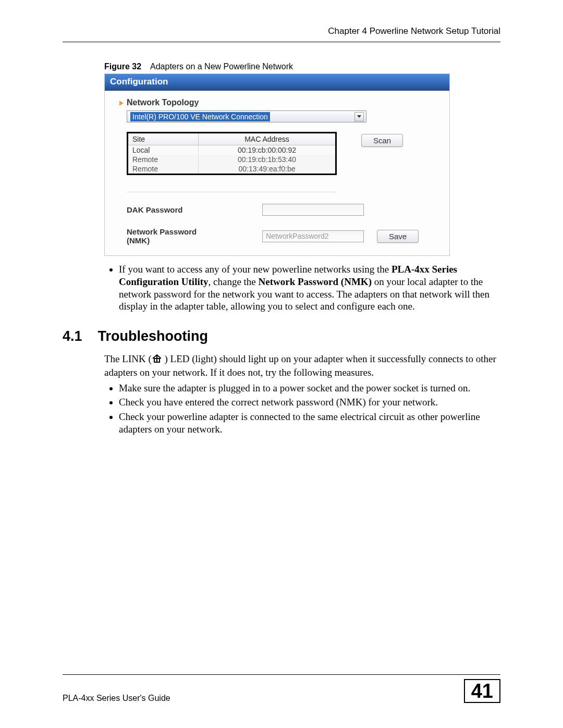 Image resolution: width=563 pixels, height=728 pixels. Describe the element at coordinates (302, 366) in the screenshot. I see `troubleshooting-paragraph: The LINK ( ) LED (light) should light up…` at that location.